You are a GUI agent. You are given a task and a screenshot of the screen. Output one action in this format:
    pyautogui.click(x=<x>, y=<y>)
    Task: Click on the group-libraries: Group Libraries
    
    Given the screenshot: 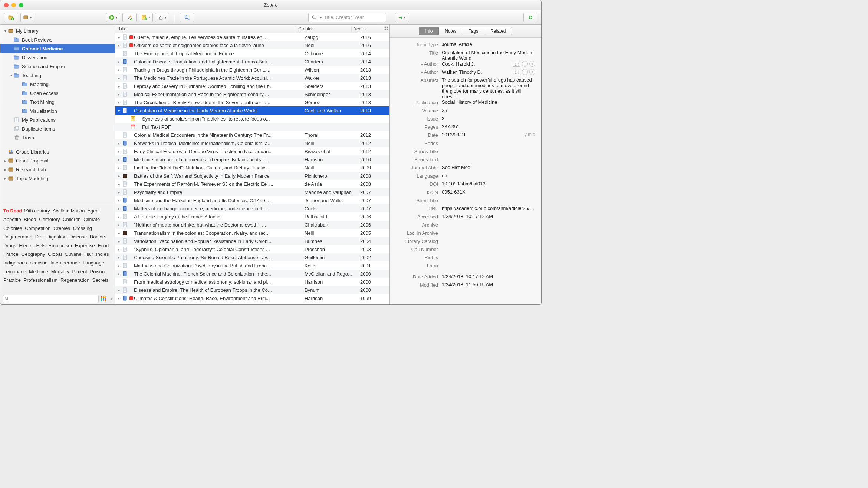 What is the action you would take?
    pyautogui.click(x=58, y=152)
    